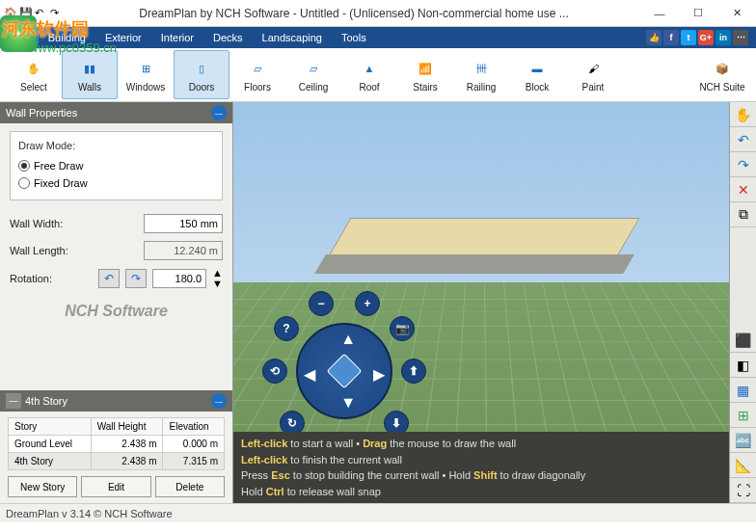 The height and width of the screenshot is (532, 756). Describe the element at coordinates (116, 183) in the screenshot. I see `radio-fixed-draw: Fixed Draw` at that location.